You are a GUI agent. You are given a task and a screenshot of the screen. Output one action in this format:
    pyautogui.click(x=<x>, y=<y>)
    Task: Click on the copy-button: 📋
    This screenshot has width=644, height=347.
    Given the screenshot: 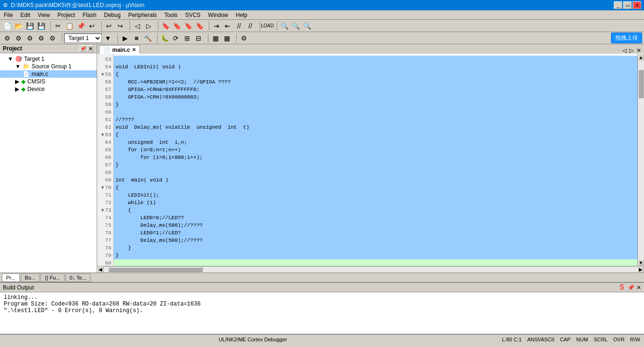 What is the action you would take?
    pyautogui.click(x=69, y=26)
    